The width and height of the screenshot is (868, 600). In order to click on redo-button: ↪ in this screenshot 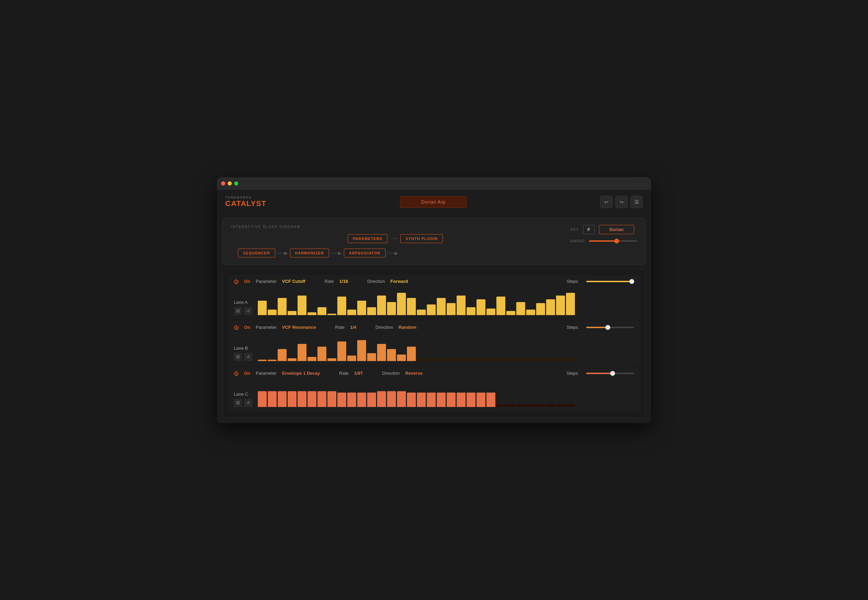, I will do `click(622, 202)`.